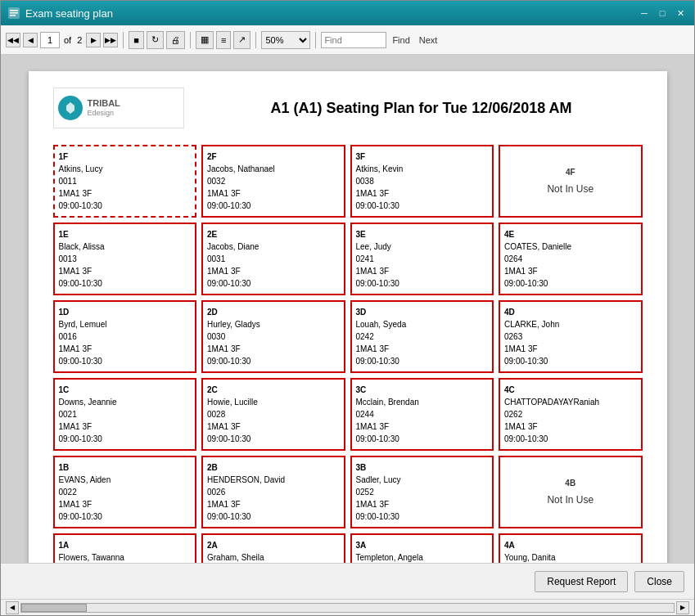 The image size is (695, 616). What do you see at coordinates (136, 40) in the screenshot?
I see `stop-button: ■` at bounding box center [136, 40].